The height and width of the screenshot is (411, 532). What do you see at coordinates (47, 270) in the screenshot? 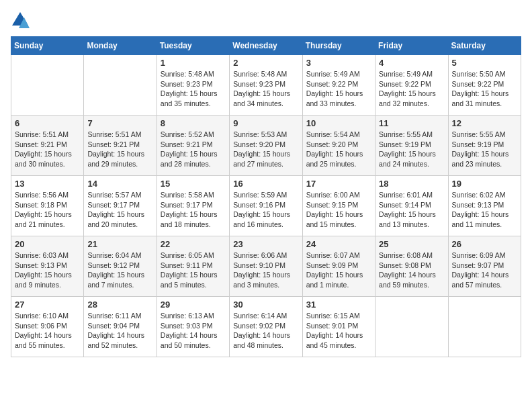
I see `cell-text: Sunrise: 6:03 AM Sunset: 9:13 PM Dayligh…` at bounding box center [47, 270].